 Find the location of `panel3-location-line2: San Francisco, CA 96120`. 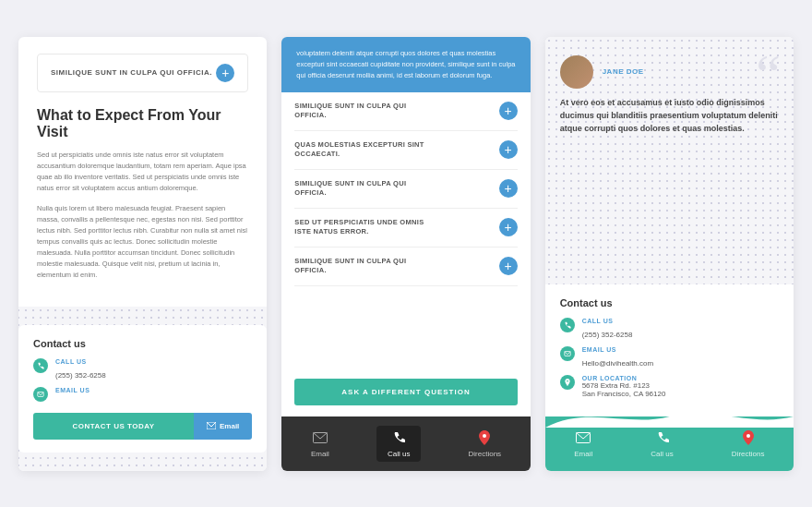

panel3-location-line2: San Francisco, CA 96120 is located at coordinates (624, 393).